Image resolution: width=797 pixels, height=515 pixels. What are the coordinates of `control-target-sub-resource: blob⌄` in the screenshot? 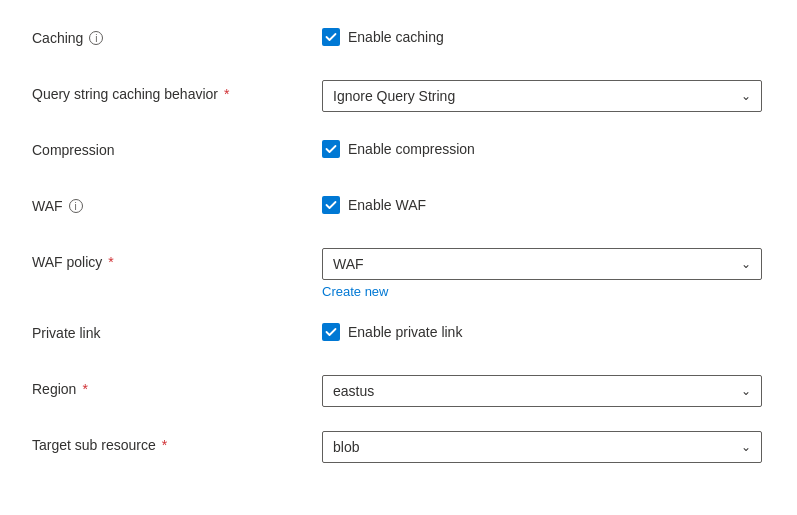 It's located at (544, 447).